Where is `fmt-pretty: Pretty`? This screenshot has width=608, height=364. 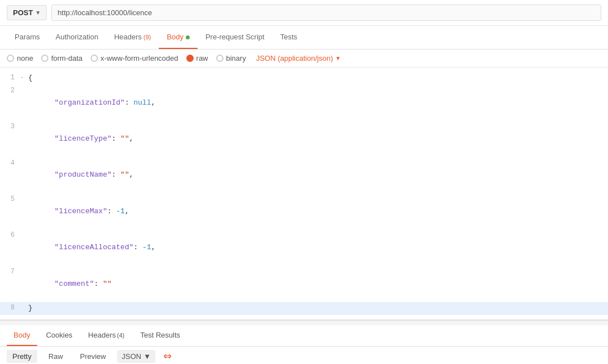 fmt-pretty: Pretty is located at coordinates (22, 357).